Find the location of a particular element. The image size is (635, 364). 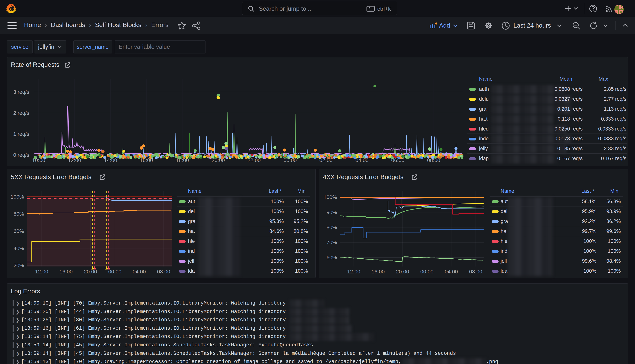

svg-text: 06:00 is located at coordinates (398, 160).